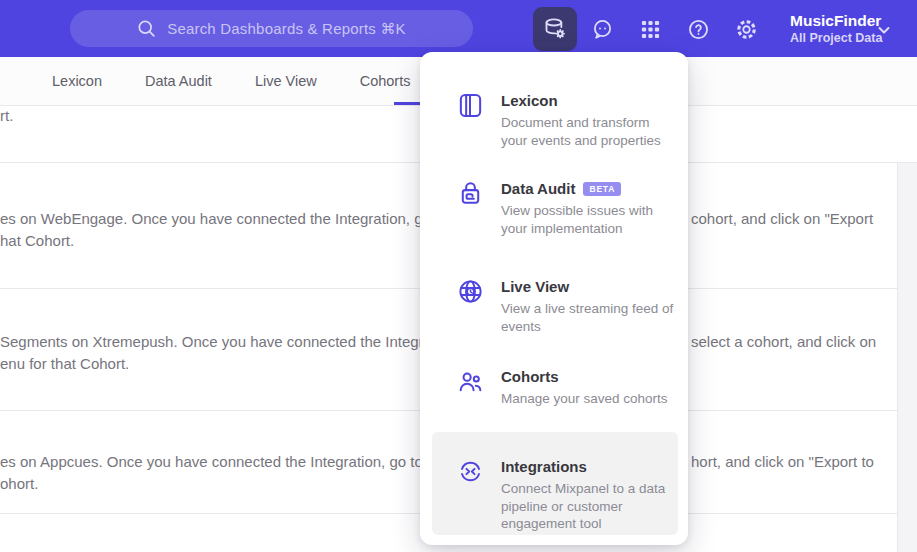 This screenshot has width=917, height=552. I want to click on integrations-sync-icon, so click(470, 472).